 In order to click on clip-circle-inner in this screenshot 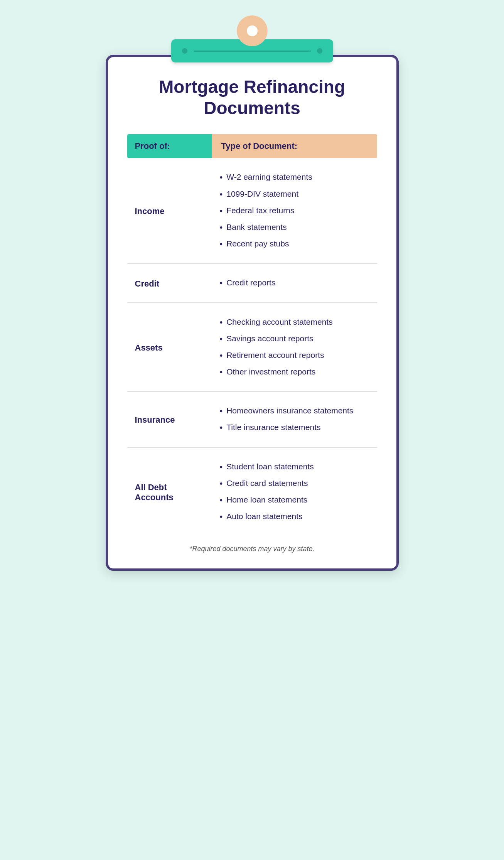, I will do `click(252, 31)`.